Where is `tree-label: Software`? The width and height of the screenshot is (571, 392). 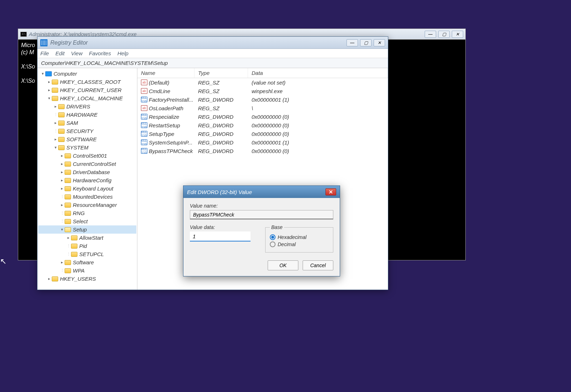
tree-label: Software is located at coordinates (84, 263).